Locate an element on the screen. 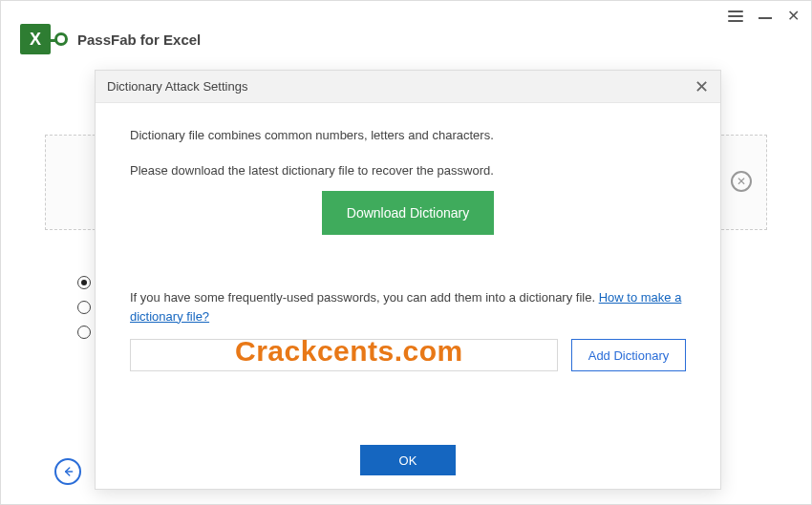  remove-file-button: ✕ is located at coordinates (741, 181).